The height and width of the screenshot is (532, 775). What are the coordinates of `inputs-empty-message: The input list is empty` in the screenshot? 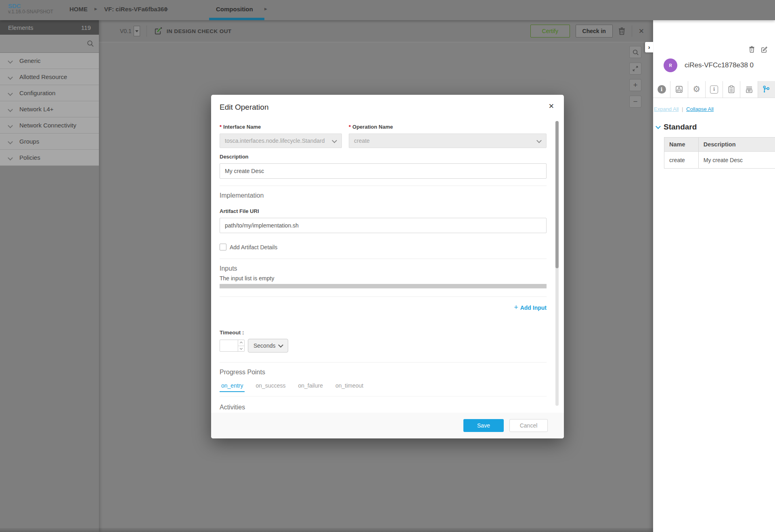 It's located at (383, 278).